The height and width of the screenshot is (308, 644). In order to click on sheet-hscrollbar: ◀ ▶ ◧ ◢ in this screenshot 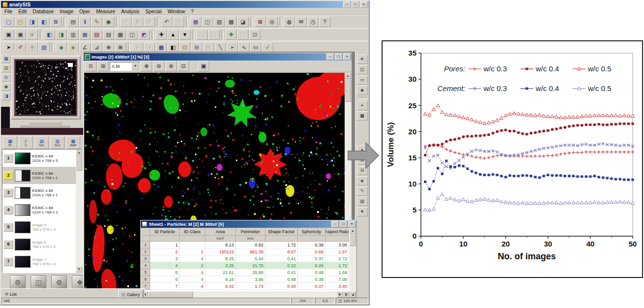, I will do `click(249, 294)`.